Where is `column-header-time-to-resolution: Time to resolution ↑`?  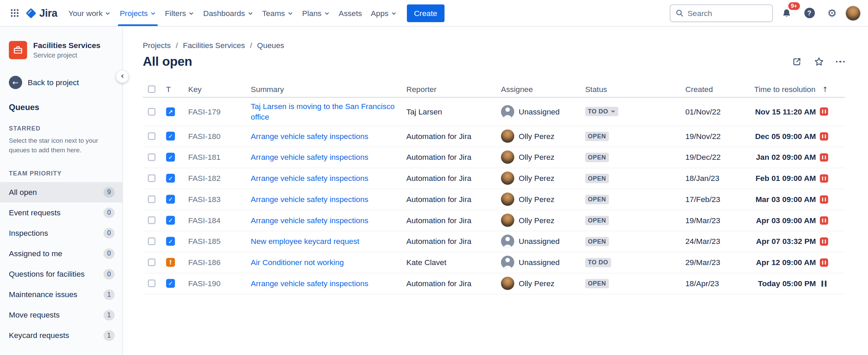 column-header-time-to-resolution: Time to resolution ↑ is located at coordinates (795, 89).